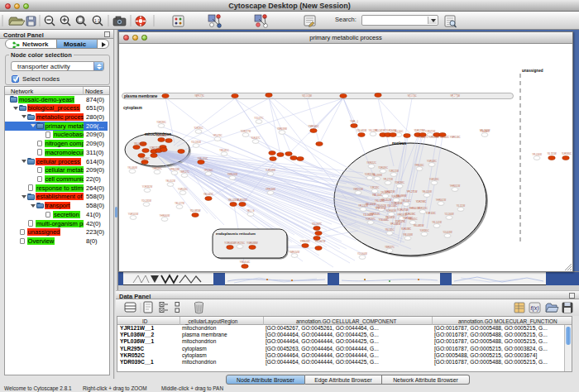 This screenshot has width=579, height=392. What do you see at coordinates (400, 144) in the screenshot?
I see `svg-text: nucleus` at bounding box center [400, 144].